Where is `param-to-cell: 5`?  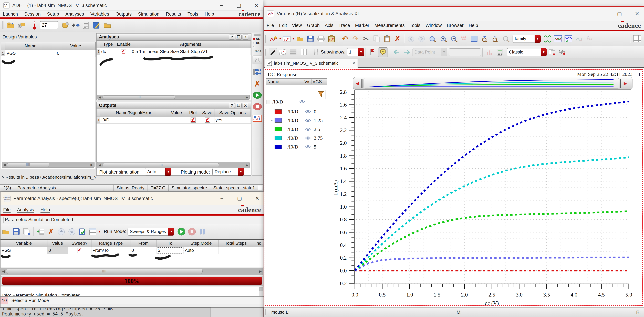
param-to-cell: 5 is located at coordinates (170, 250).